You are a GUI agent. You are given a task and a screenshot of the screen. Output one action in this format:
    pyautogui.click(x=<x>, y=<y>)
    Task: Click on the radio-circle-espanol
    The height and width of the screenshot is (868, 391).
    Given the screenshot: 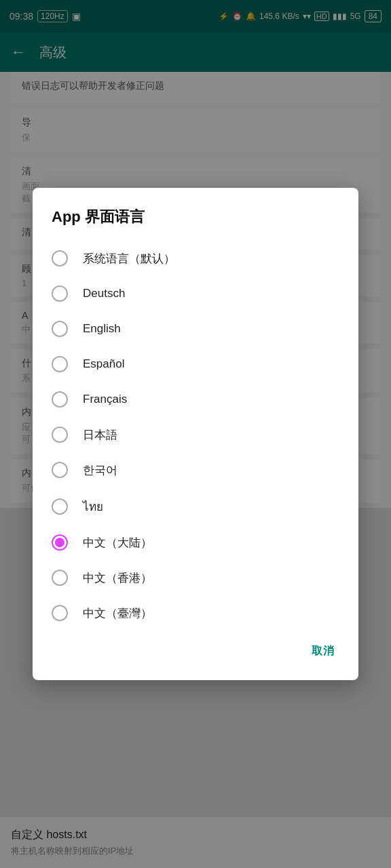 What is the action you would take?
    pyautogui.click(x=60, y=364)
    